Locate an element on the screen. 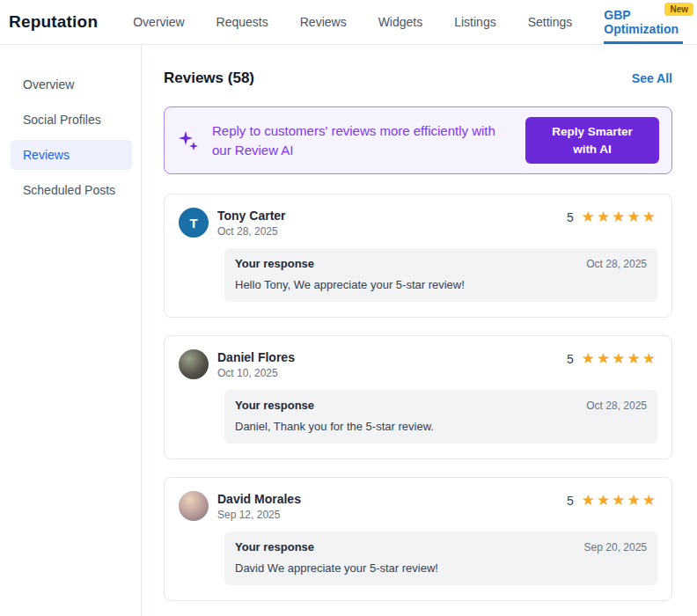  tab-widgets: Widgets is located at coordinates (401, 22).